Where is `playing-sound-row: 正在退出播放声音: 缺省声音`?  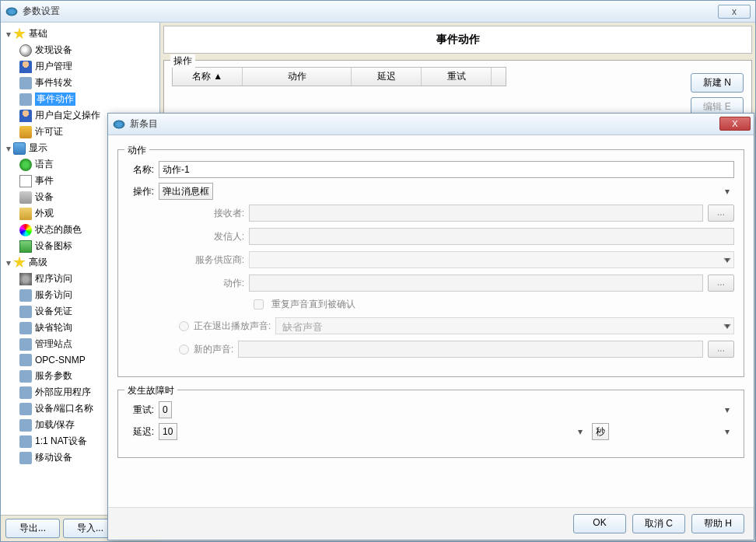 playing-sound-row: 正在退出播放声音: 缺省声音 is located at coordinates (431, 326).